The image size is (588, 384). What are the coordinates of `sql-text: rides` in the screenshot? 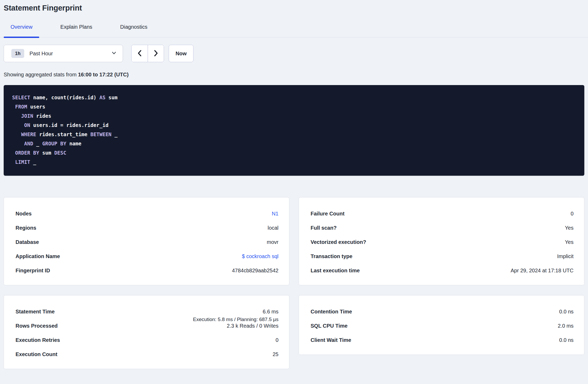 It's located at (42, 116).